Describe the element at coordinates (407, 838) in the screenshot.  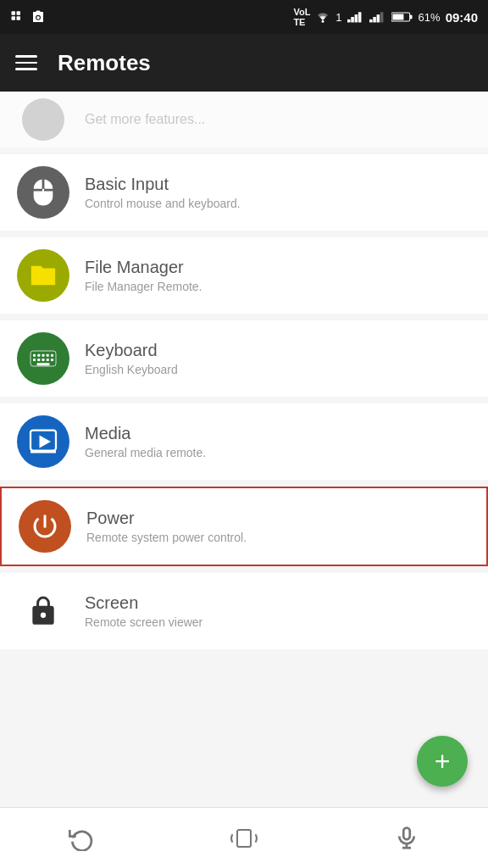
I see `mic-icon` at that location.